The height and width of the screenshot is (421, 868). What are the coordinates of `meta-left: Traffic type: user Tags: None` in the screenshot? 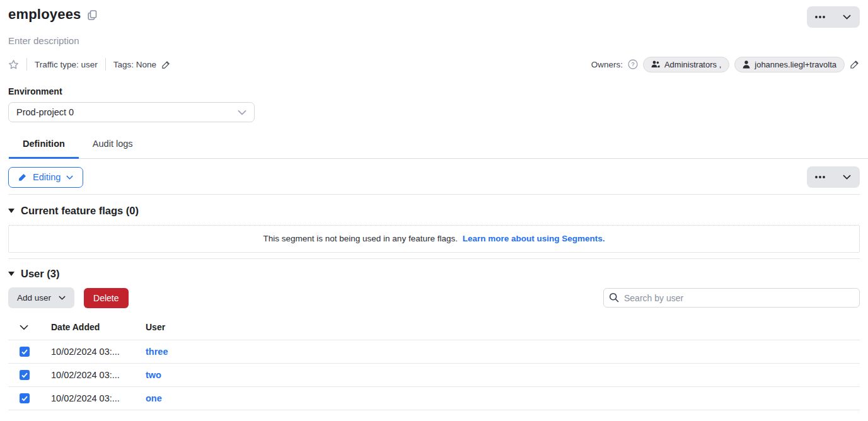 It's located at (90, 64).